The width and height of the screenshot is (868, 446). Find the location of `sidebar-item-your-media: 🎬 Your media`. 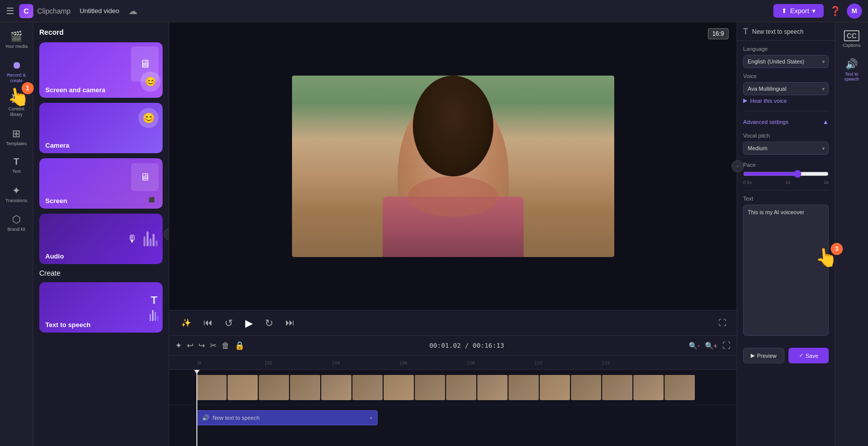

sidebar-item-your-media: 🎬 Your media is located at coordinates (17, 40).